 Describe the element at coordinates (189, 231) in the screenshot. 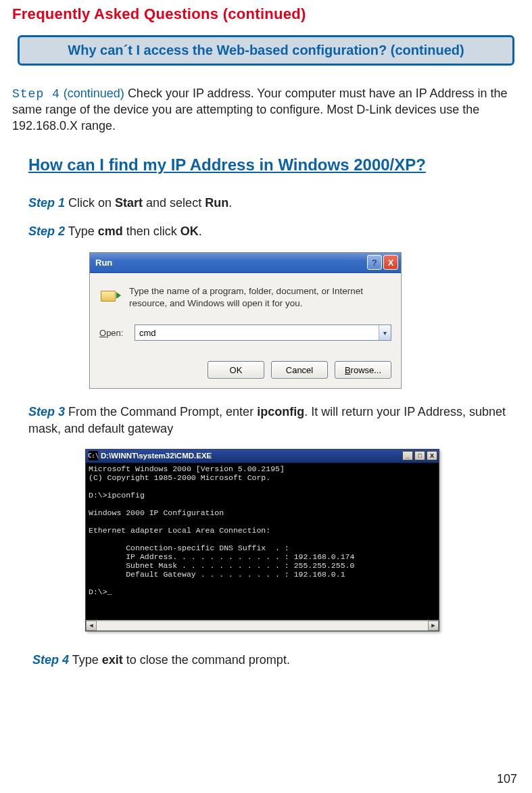

I see `step-2-b2: OK` at that location.